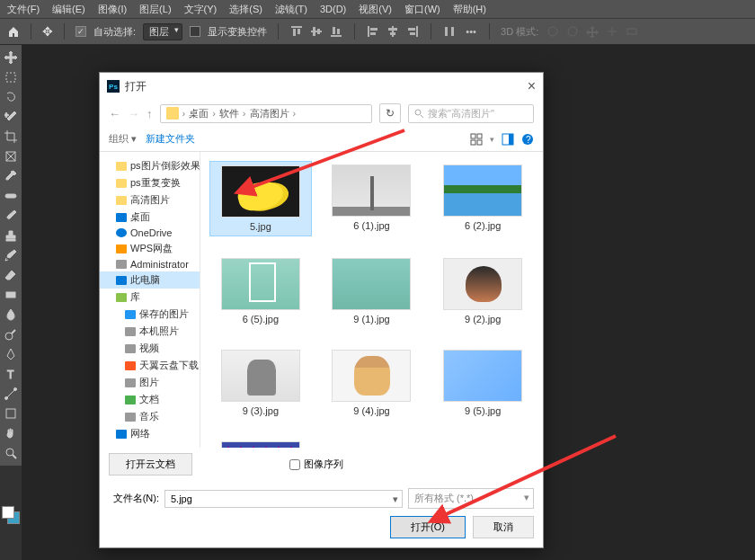  I want to click on menu-file: 文件(F), so click(23, 9).